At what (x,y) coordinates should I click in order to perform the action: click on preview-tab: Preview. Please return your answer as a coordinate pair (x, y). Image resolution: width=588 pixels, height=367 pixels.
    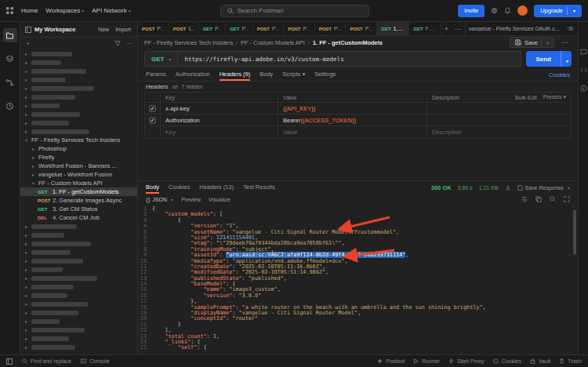
    Looking at the image, I should click on (191, 199).